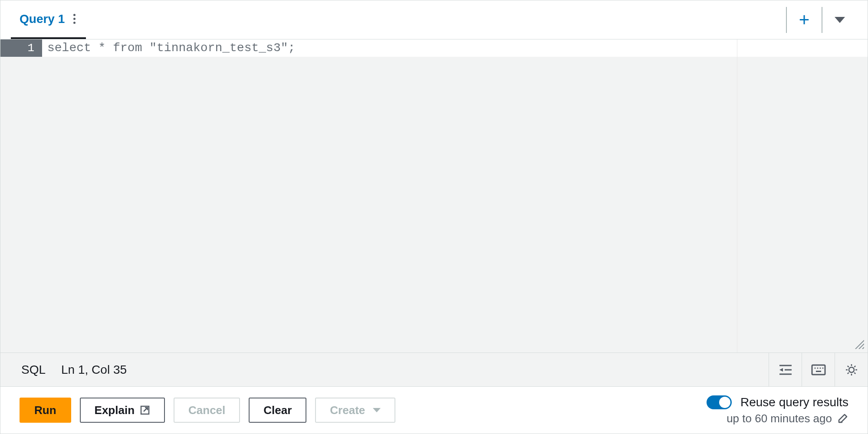 This screenshot has width=868, height=434. Describe the element at coordinates (822, 20) in the screenshot. I see `tab-bar-actions: +` at that location.